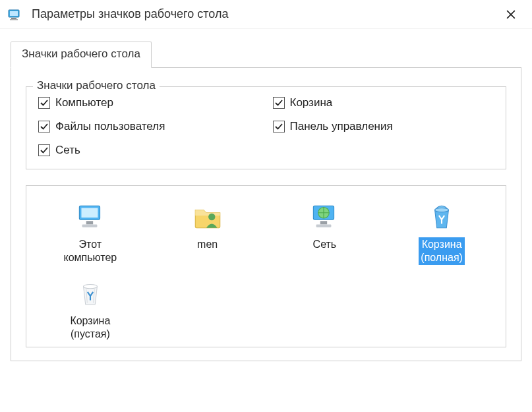 The width and height of the screenshot is (532, 412). What do you see at coordinates (90, 217) in the screenshot?
I see `computer-icon` at bounding box center [90, 217].